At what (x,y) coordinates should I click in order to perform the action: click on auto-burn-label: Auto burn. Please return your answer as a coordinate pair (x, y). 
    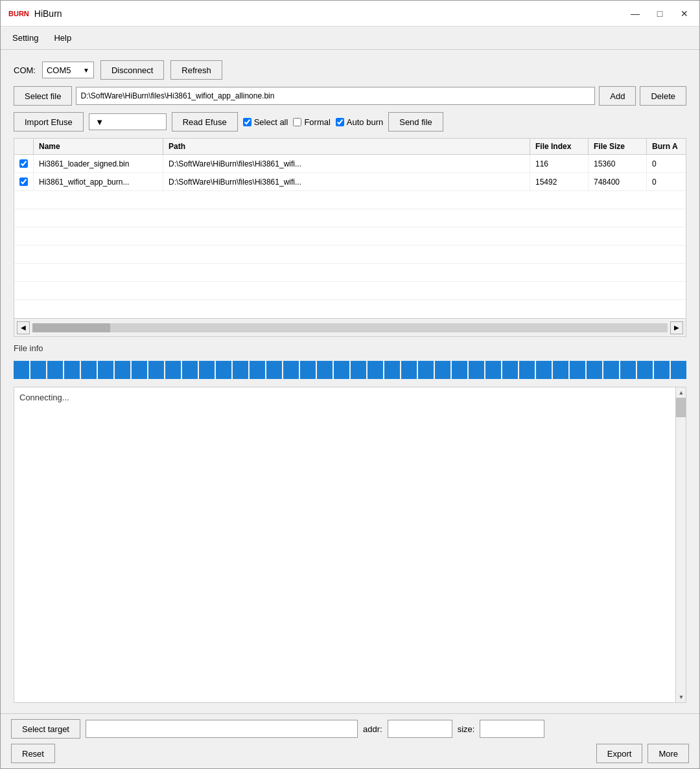
    Looking at the image, I should click on (365, 122).